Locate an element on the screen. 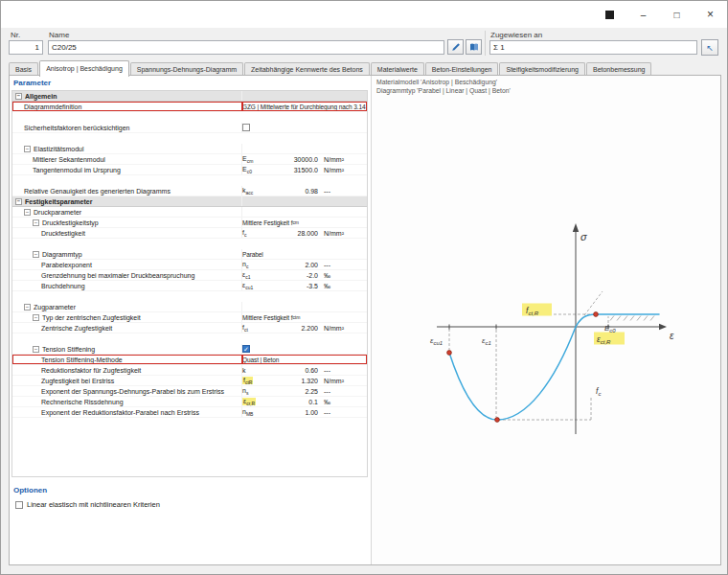 Image resolution: width=728 pixels, height=575 pixels. param-combo-value: Mittlere Festigkeit fctm is located at coordinates (305, 317).